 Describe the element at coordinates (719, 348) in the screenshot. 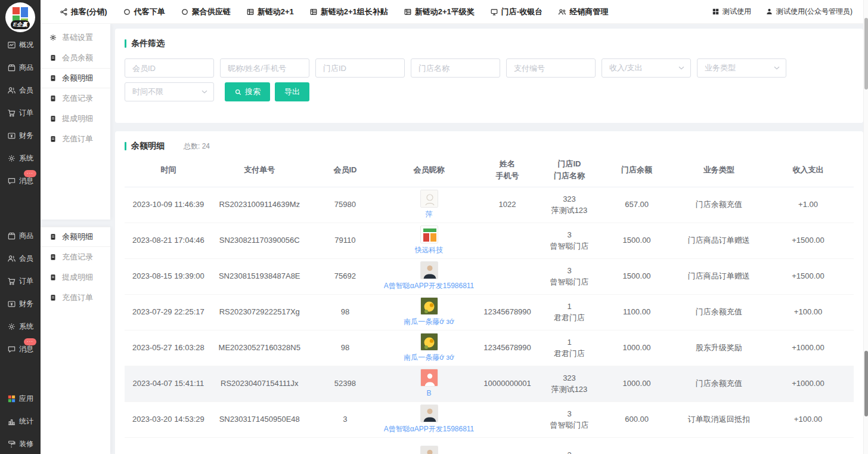

I see `cell-biz-type: 股东升级奖励` at that location.